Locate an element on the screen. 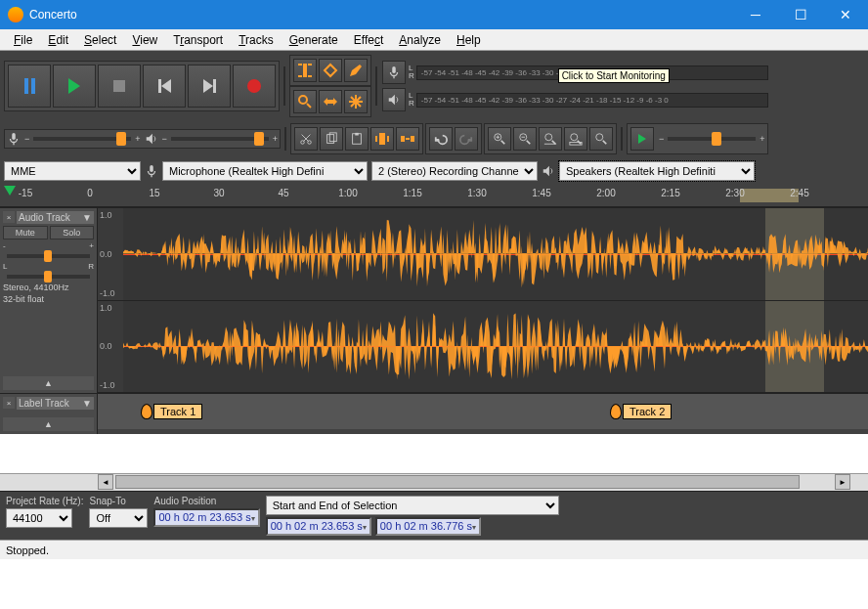 The width and height of the screenshot is (868, 609). menu-help: Help is located at coordinates (469, 40).